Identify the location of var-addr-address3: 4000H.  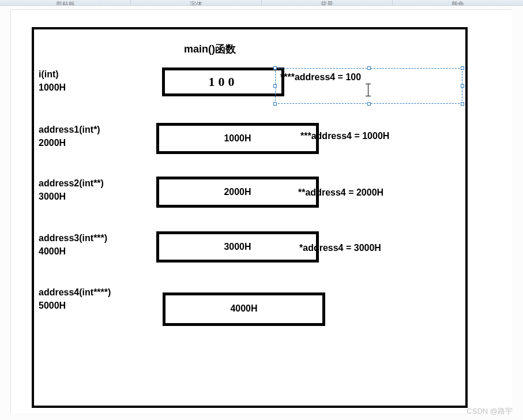
(52, 252).